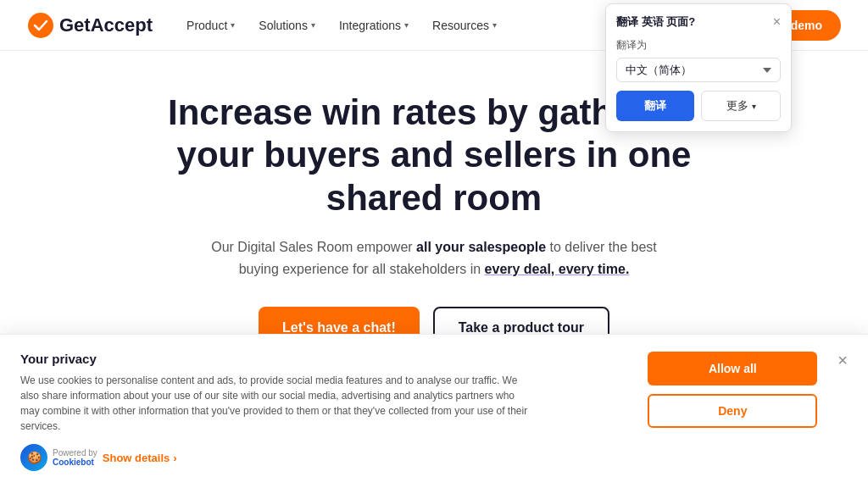 This screenshot has width=868, height=488. What do you see at coordinates (41, 25) in the screenshot?
I see `logo-icon` at bounding box center [41, 25].